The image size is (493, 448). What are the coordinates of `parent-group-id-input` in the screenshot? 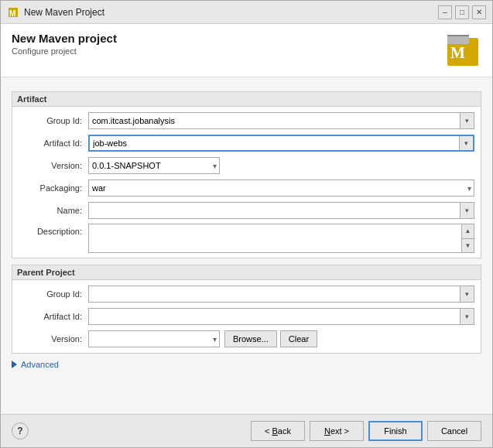 It's located at (274, 294).